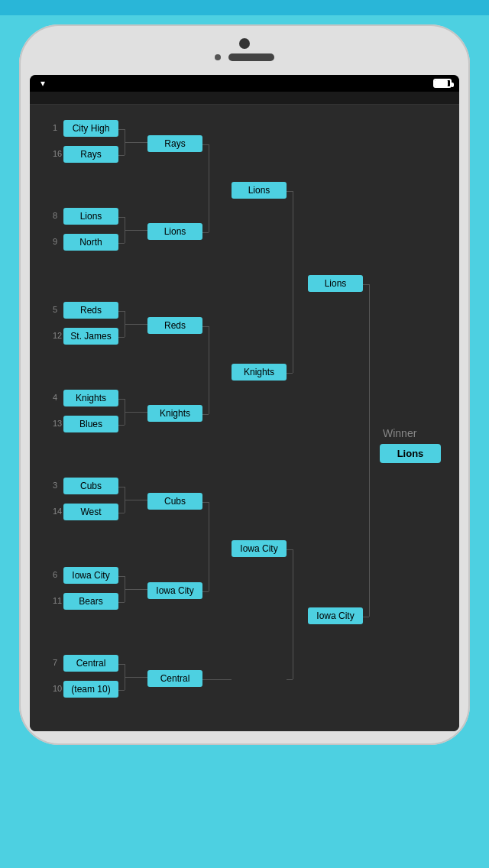 The height and width of the screenshot is (868, 489). I want to click on dot, so click(218, 57).